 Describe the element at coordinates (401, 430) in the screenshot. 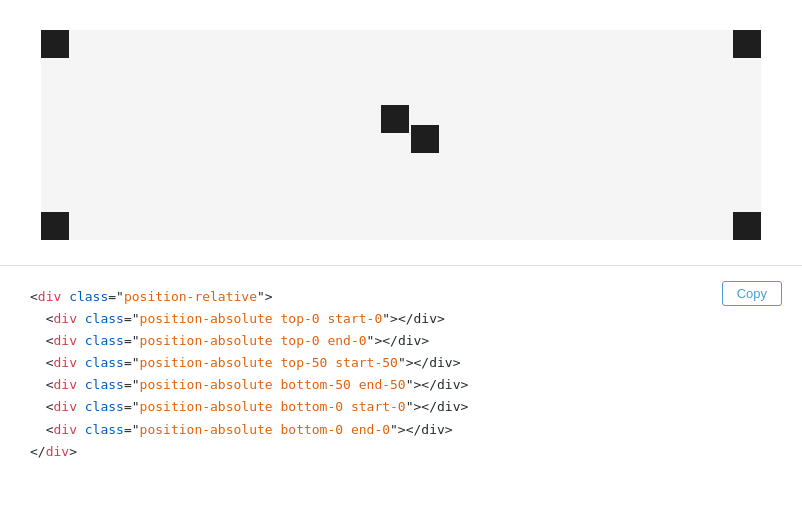

I see `code-line: <div class="position-absolute bottom-0 e…` at that location.